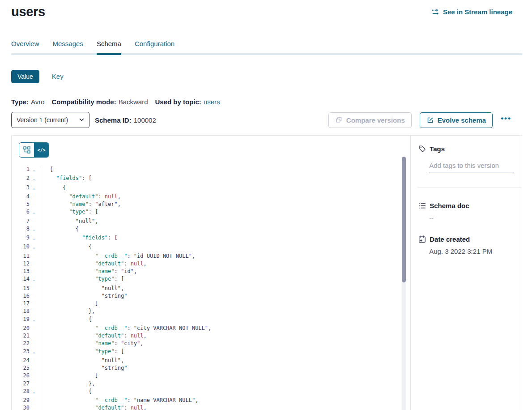 Image resolution: width=532 pixels, height=410 pixels. I want to click on calendar-plus-icon, so click(422, 239).